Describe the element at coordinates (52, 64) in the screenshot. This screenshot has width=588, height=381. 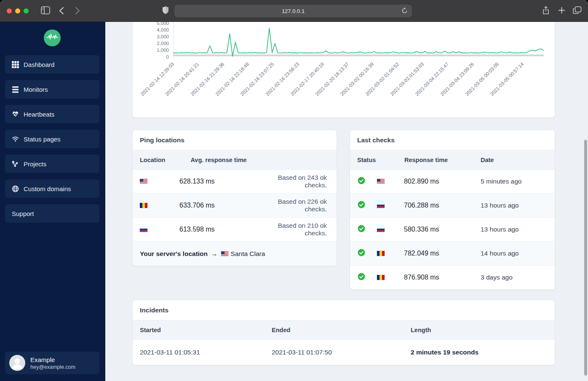
I see `sidebar-item-dashboard: Dashboard` at that location.